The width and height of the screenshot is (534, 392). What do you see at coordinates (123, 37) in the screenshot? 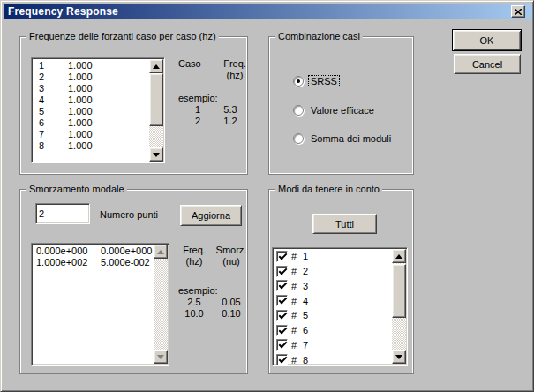
I see `frequencies-group-title: Frequenze delle forzanti caso per caso (…` at bounding box center [123, 37].